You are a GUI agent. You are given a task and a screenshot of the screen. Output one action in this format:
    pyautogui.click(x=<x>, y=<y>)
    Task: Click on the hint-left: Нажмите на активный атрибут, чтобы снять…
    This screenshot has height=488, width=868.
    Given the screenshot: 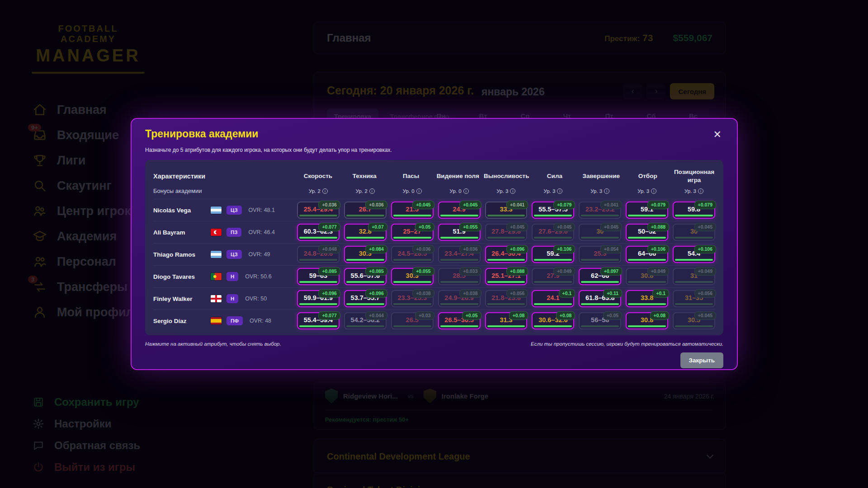 What is the action you would take?
    pyautogui.click(x=213, y=344)
    